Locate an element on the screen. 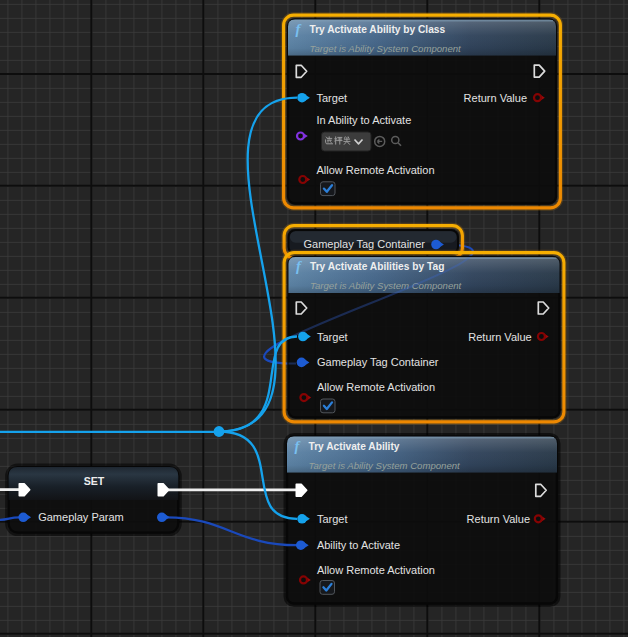 The image size is (628, 637). svg-text: In Ability to Activate is located at coordinates (364, 120).